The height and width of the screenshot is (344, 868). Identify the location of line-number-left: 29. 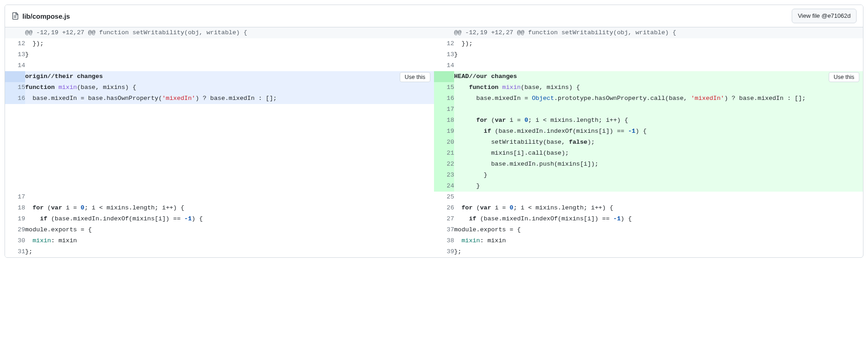
(15, 230).